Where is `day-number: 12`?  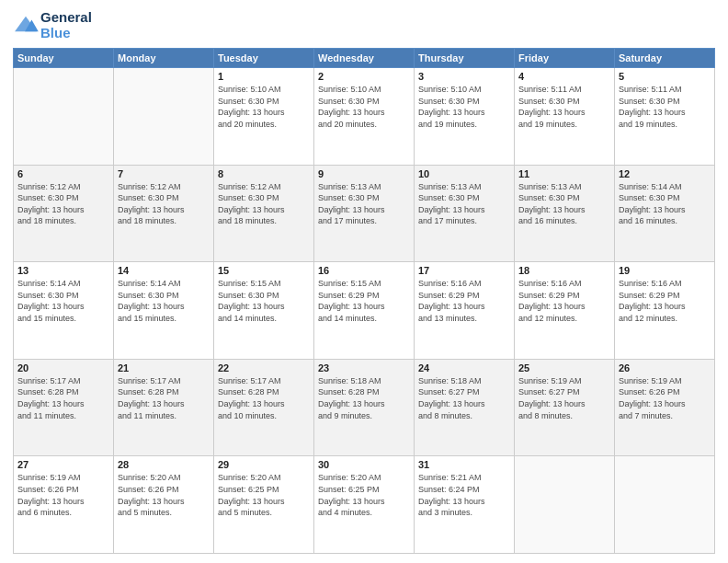
day-number: 12 is located at coordinates (665, 174).